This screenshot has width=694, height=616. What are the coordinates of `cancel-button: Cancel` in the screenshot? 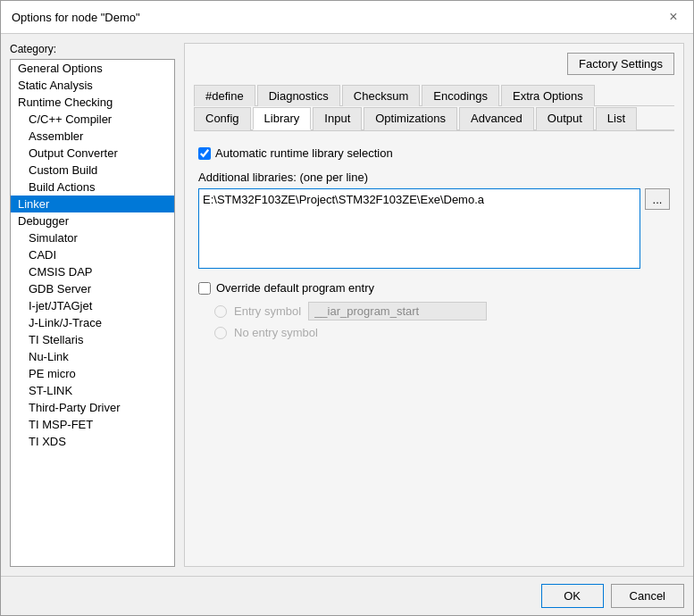 It's located at (648, 596).